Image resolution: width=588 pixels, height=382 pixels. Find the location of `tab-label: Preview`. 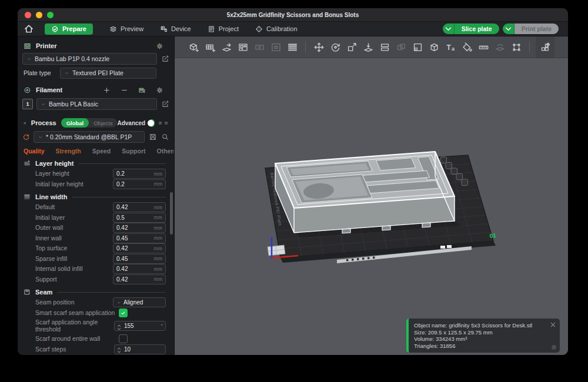

tab-label: Preview is located at coordinates (132, 29).